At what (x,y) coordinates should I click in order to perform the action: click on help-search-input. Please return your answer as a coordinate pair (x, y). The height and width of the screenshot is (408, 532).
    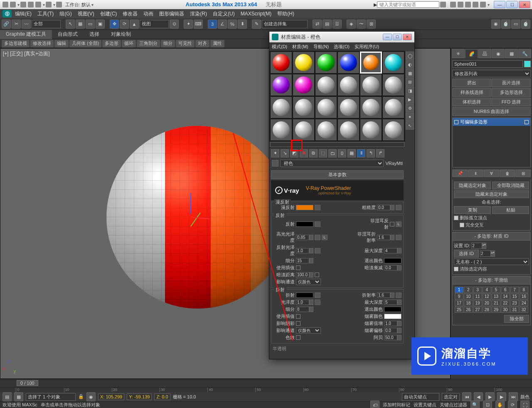
    Looking at the image, I should click on (408, 5).